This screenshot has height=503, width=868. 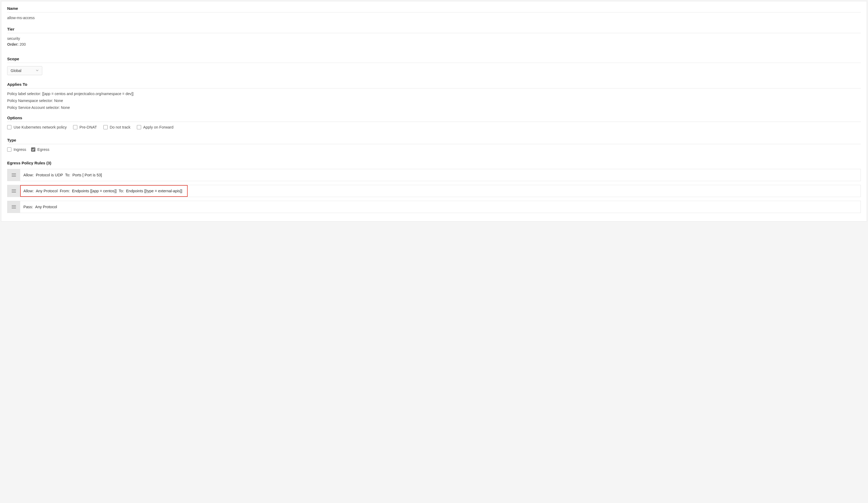 What do you see at coordinates (33, 149) in the screenshot?
I see `checkbox-checked-icon` at bounding box center [33, 149].